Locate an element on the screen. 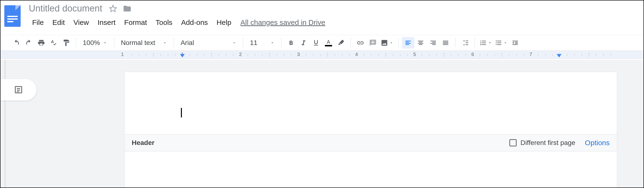 This screenshot has height=188, width=644. document-outline-toggle is located at coordinates (18, 90).